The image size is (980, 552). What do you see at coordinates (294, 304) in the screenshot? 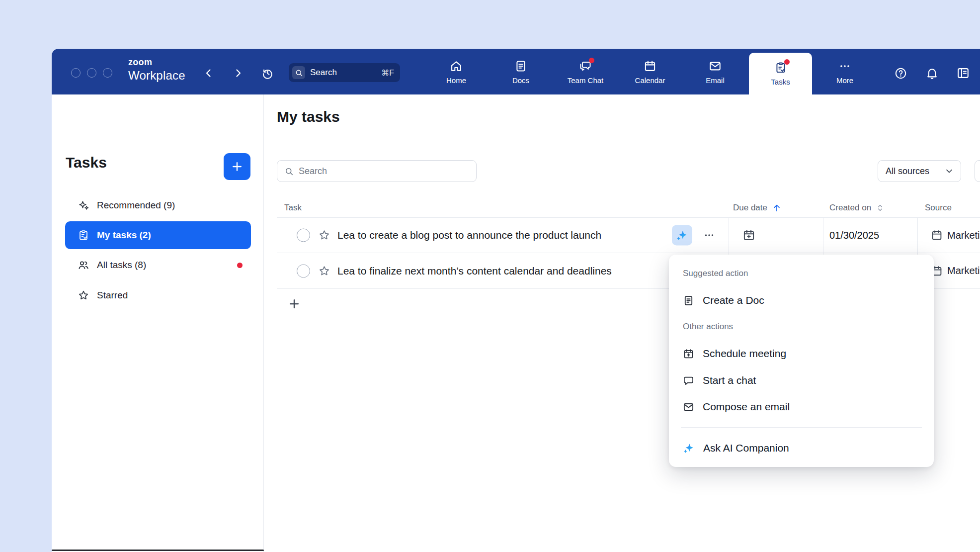
I see `add-task-row-button` at bounding box center [294, 304].